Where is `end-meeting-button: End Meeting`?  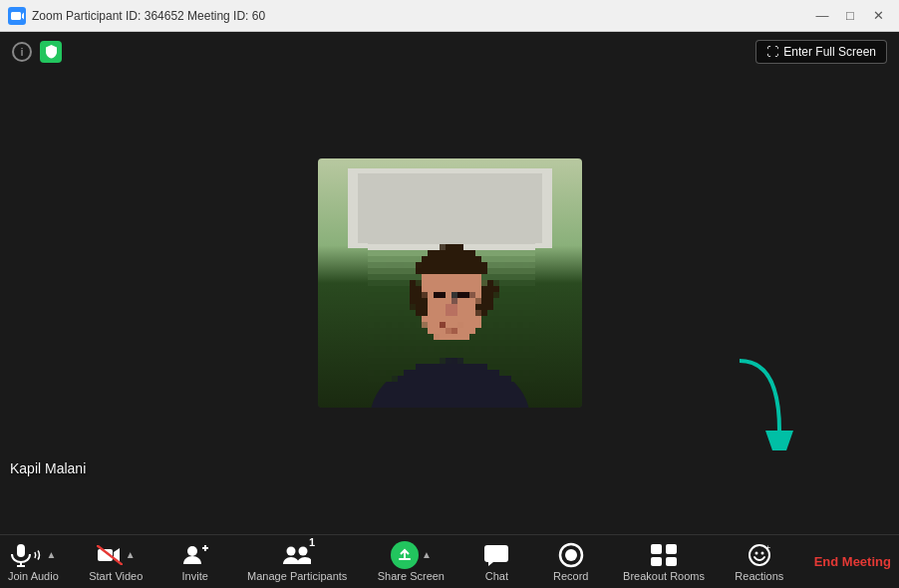
end-meeting-button: End Meeting is located at coordinates (853, 562).